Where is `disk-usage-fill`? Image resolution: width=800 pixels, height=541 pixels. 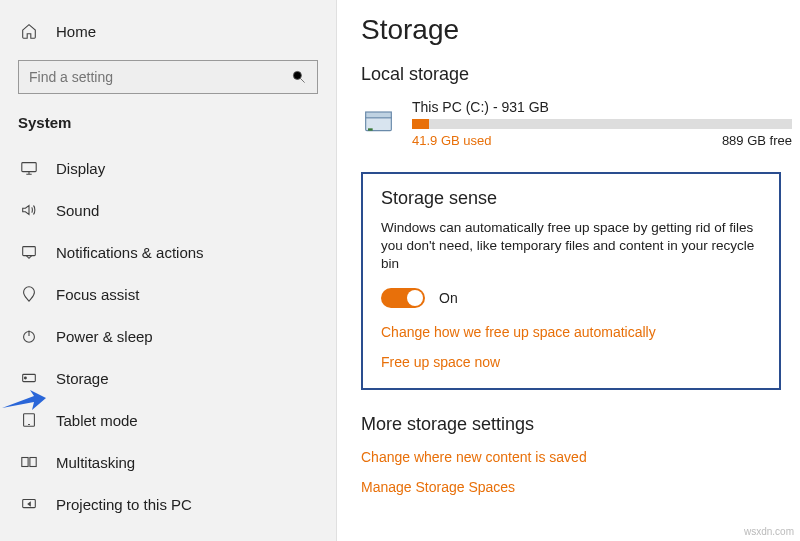 disk-usage-fill is located at coordinates (420, 124).